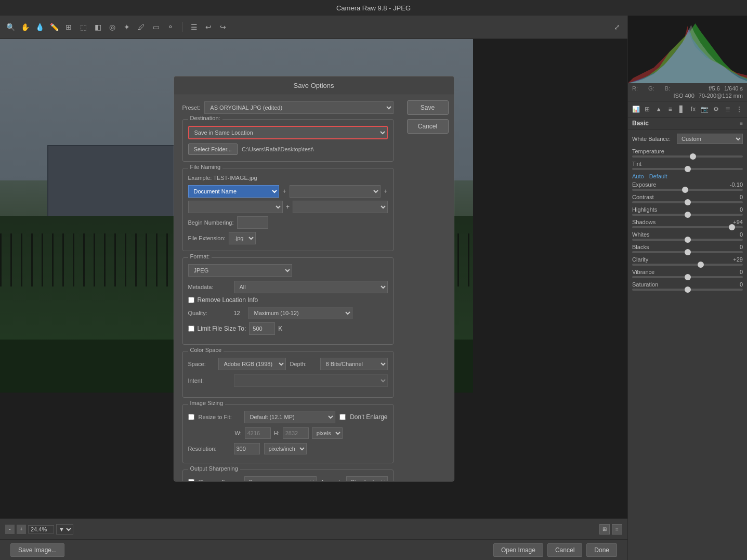 This screenshot has height=560, width=747. What do you see at coordinates (288, 133) in the screenshot?
I see `destination-select: Save in Same Location` at bounding box center [288, 133].